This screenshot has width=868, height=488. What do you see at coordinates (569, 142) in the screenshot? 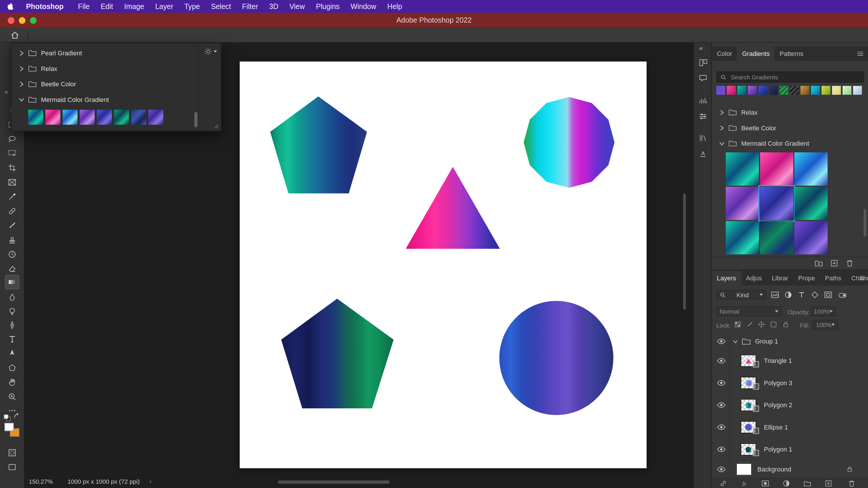
I see `shape-polygon-top-right` at bounding box center [569, 142].